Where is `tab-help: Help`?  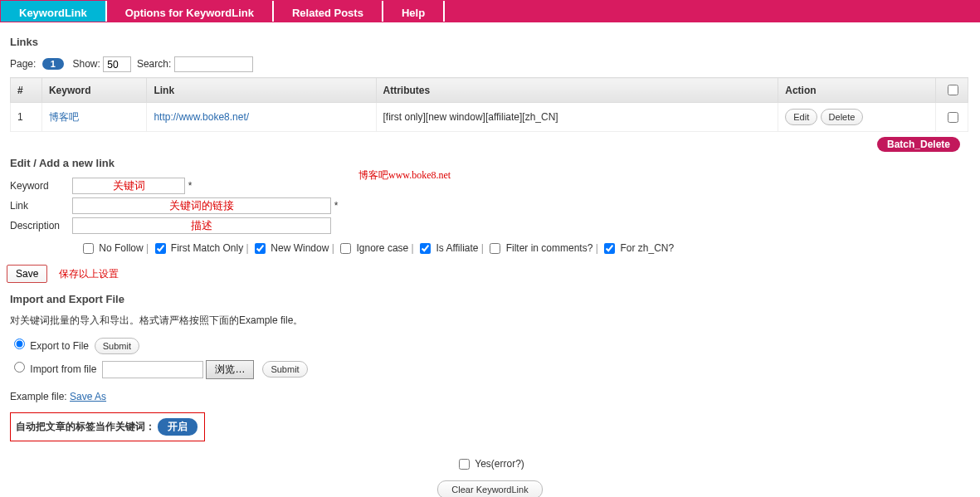
tab-help: Help is located at coordinates (414, 12).